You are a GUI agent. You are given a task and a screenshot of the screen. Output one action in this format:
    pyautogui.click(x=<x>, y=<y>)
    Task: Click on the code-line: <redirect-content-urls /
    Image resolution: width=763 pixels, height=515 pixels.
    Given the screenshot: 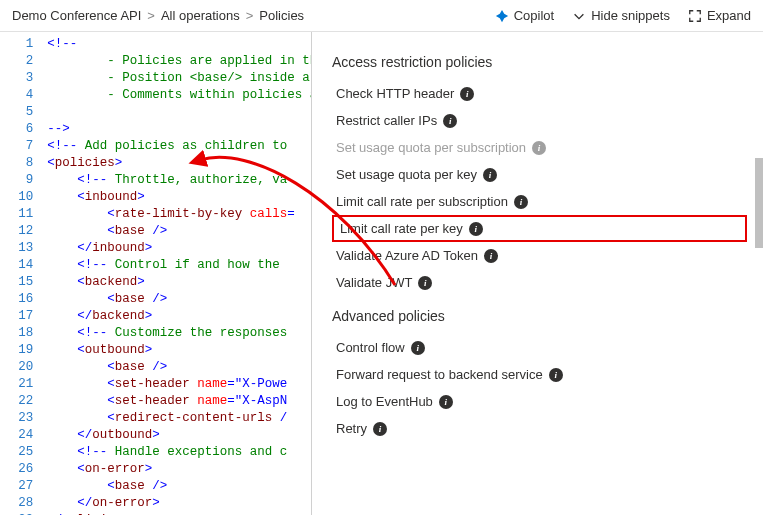 What is the action you would take?
    pyautogui.click(x=179, y=418)
    